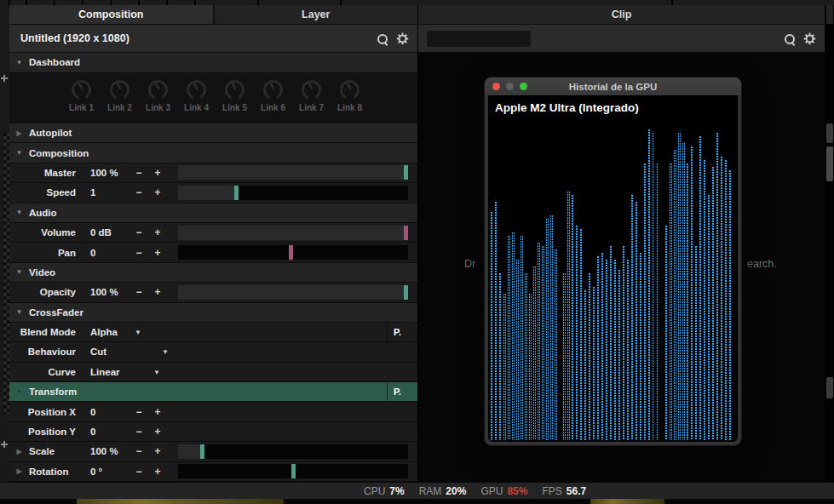 The image size is (834, 504). Describe the element at coordinates (213, 133) in the screenshot. I see `section-header-autopilot: ▶Autopilot` at that location.